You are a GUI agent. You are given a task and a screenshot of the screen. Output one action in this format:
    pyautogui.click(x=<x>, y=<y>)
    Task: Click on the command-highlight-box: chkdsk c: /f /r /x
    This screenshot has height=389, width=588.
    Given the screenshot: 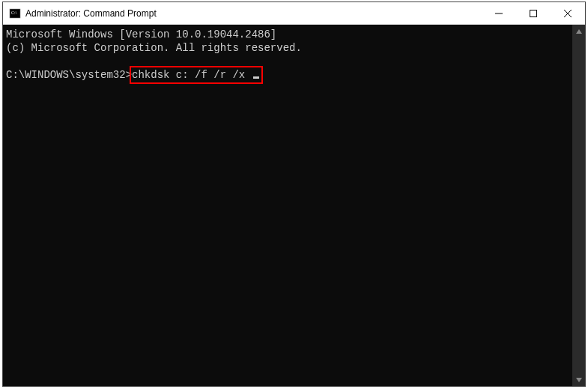 What is the action you would take?
    pyautogui.click(x=196, y=75)
    